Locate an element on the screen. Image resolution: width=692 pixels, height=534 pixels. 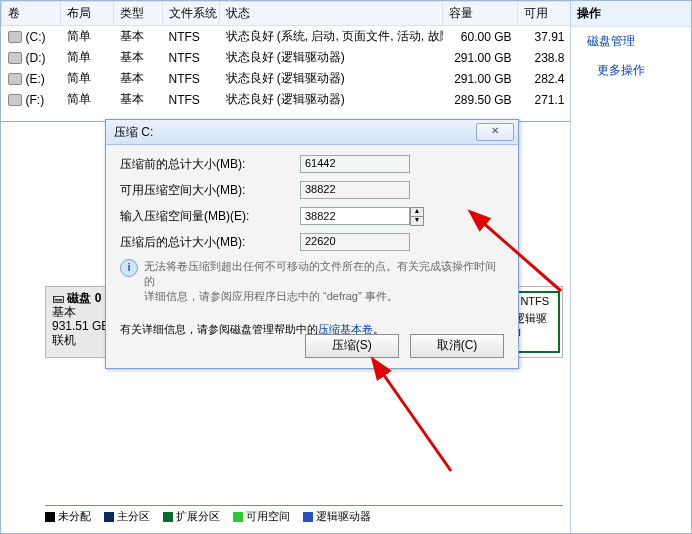
table-row: (D:)简单基本NTFS状态良好 (逻辑驱动器)291.00 GB238.8 is located at coordinates (286, 58).